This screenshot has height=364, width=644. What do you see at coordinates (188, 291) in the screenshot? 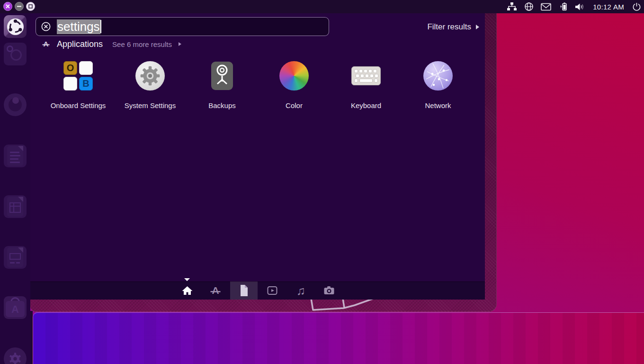
I see `home-icon` at bounding box center [188, 291].